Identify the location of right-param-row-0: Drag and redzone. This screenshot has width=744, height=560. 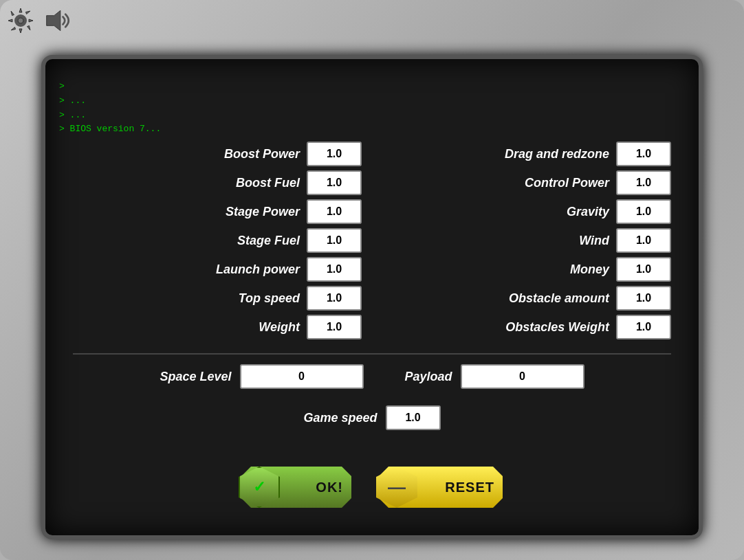
(527, 154).